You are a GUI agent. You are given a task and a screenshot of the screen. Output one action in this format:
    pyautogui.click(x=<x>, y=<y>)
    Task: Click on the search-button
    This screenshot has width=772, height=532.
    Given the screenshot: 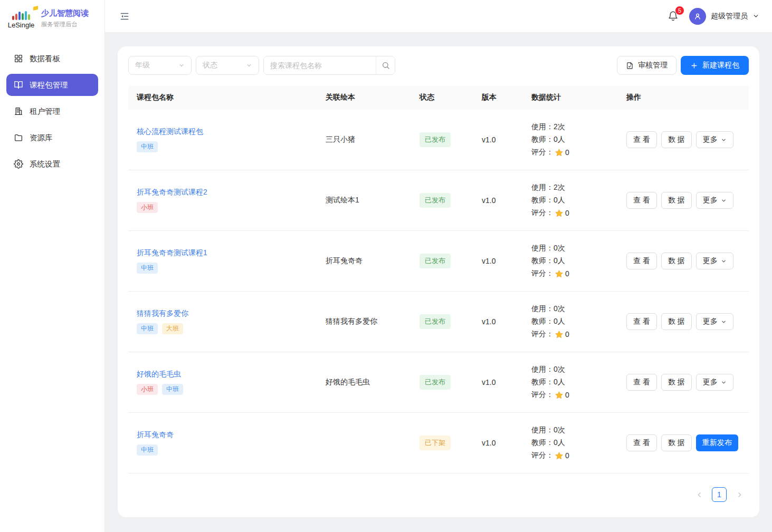 What is the action you would take?
    pyautogui.click(x=385, y=65)
    